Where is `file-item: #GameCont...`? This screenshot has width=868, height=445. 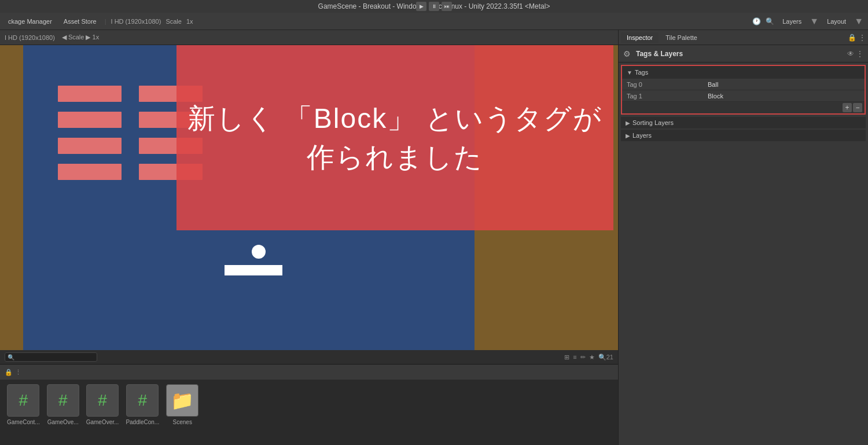 file-item: #GameCont... is located at coordinates (23, 405).